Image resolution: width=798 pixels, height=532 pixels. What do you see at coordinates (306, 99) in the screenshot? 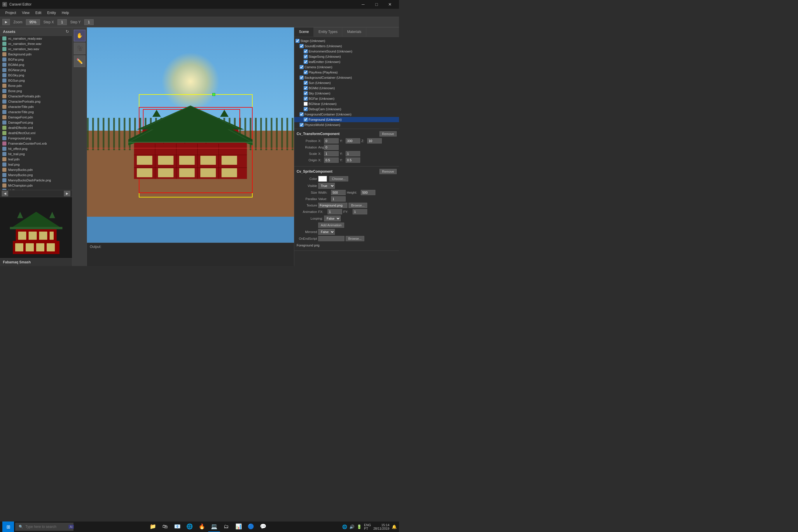
I see `tree-check-bgFar` at bounding box center [306, 99].